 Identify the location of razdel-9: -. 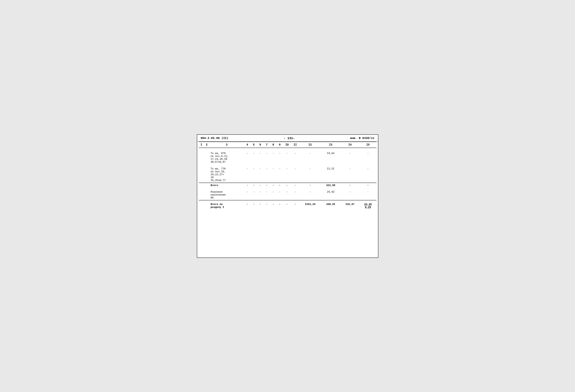
(280, 206).